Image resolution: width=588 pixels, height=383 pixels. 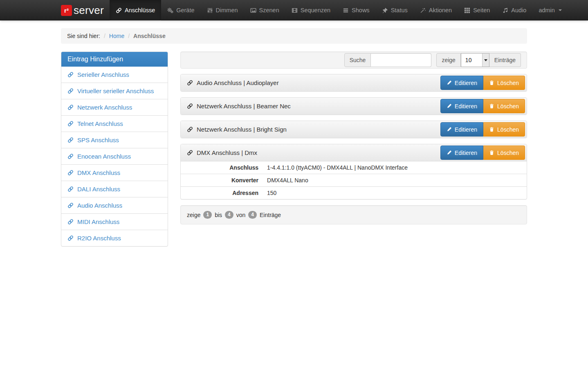 What do you see at coordinates (114, 156) in the screenshot?
I see `sidebar-item-enocean-anschluss: Enocean Anschluss` at bounding box center [114, 156].